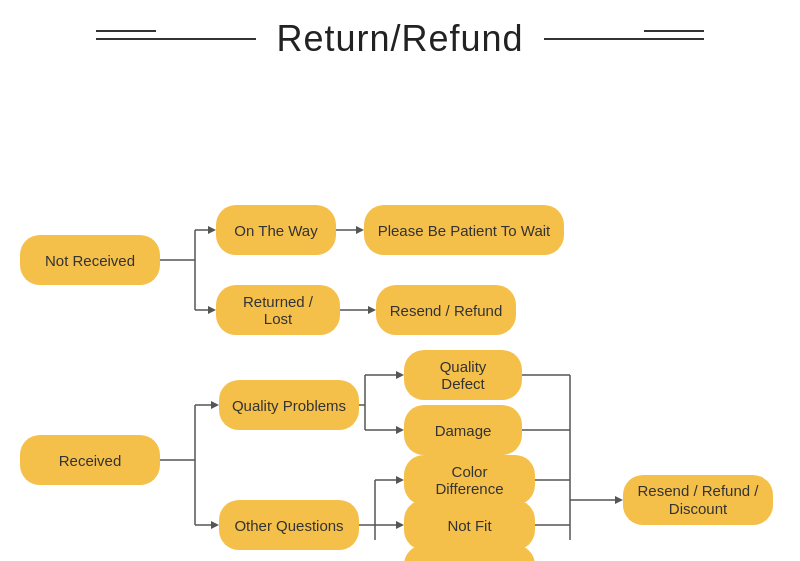 The width and height of the screenshot is (800, 561). I want to click on title-line-left, so click(176, 39).